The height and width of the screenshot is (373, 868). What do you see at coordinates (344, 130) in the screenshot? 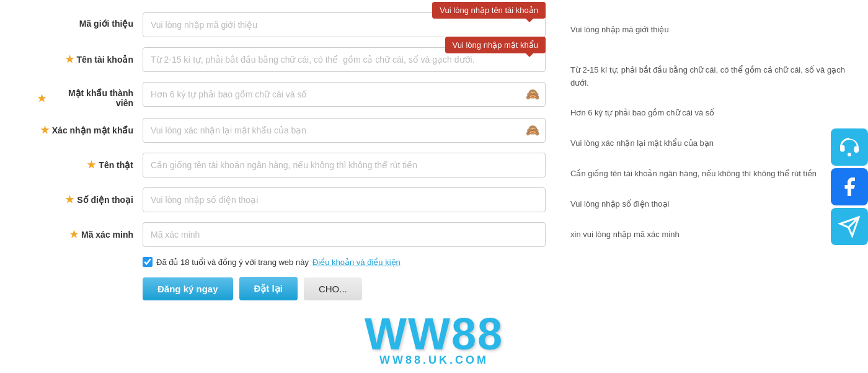
I see `input-xac-nhan-mat-khau` at bounding box center [344, 130].